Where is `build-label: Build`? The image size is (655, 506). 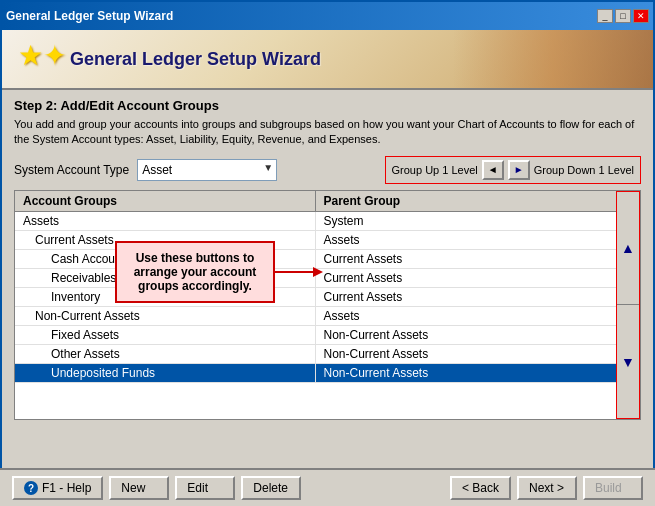
build-label: Build is located at coordinates (608, 488).